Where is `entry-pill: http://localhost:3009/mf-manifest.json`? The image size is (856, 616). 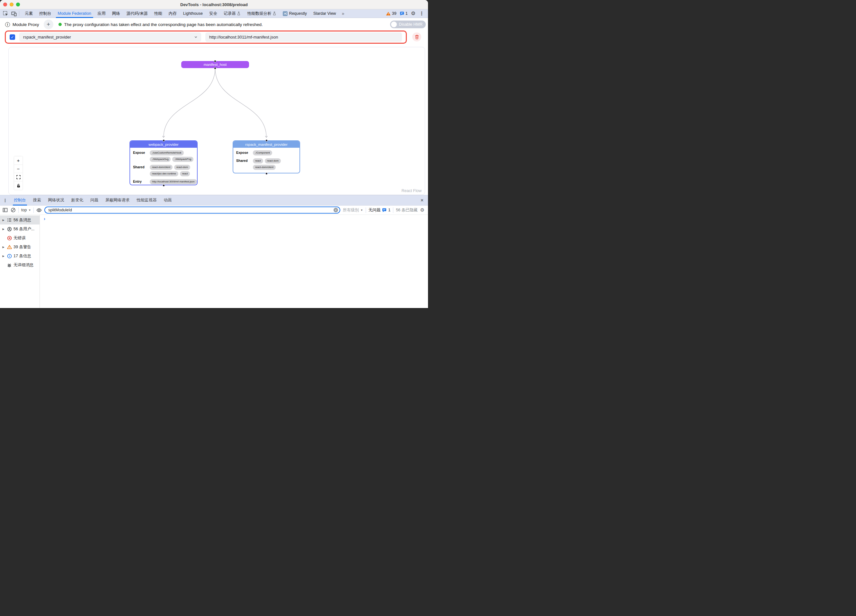
entry-pill: http://localhost:3009/mf-manifest.json is located at coordinates (174, 182).